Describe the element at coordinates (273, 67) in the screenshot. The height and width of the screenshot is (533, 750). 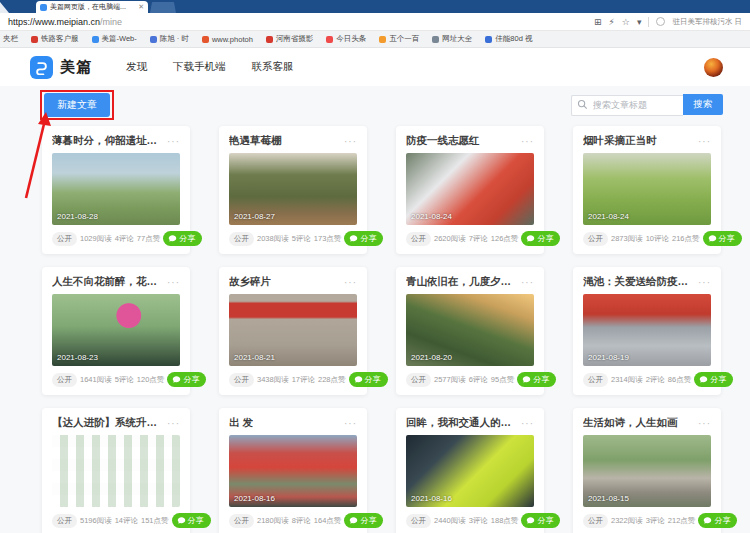
I see `nav-contact-support: 联系客服` at that location.